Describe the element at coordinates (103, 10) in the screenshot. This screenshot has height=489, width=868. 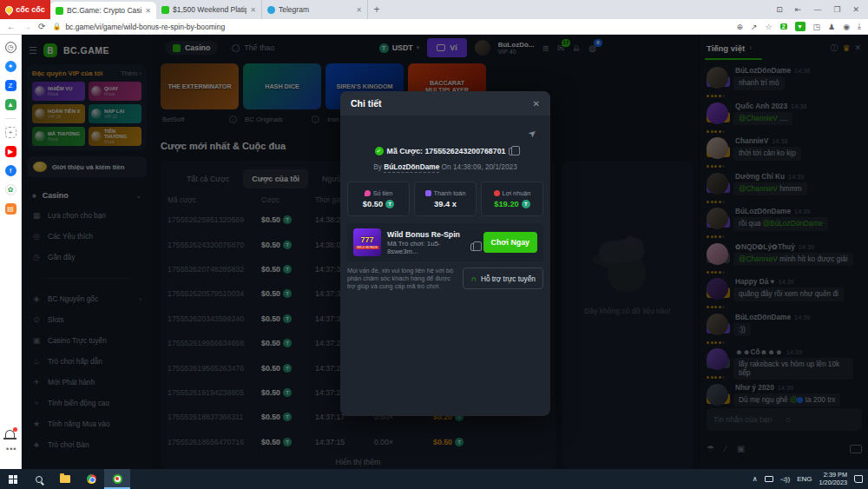
I see `browser-tab: BC.Game: Crypto Casino Gan ✕` at that location.